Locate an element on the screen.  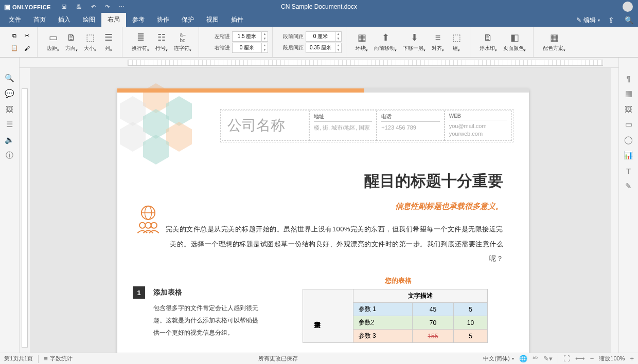
right-sidebar: ¶ ▦ 🖼 ▭ ◯ 📊 T ✎ is located at coordinates (628, 205).